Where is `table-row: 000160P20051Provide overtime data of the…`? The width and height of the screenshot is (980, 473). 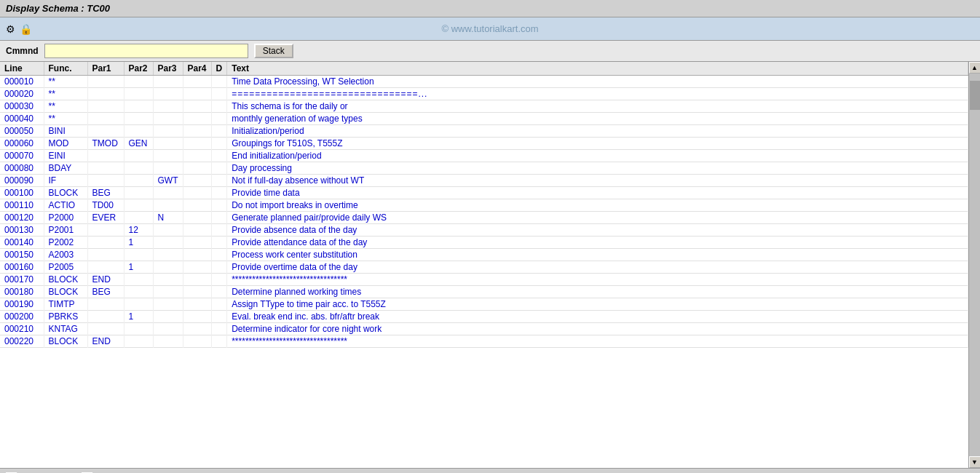
table-row: 000160P20051Provide overtime data of the… is located at coordinates (484, 268).